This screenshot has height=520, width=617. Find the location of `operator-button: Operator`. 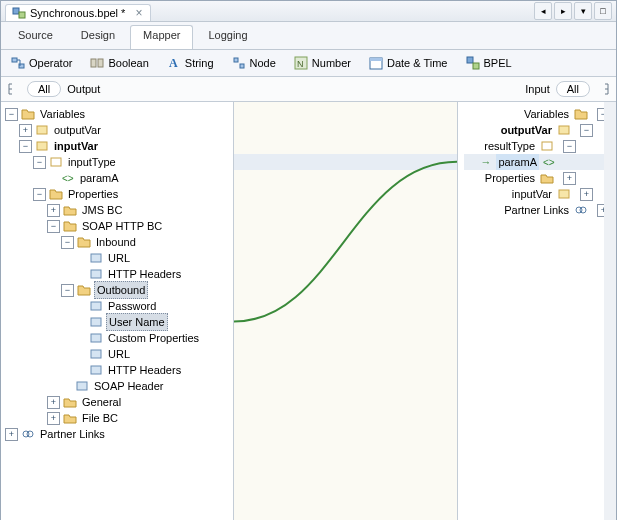

operator-button: Operator is located at coordinates (42, 63).